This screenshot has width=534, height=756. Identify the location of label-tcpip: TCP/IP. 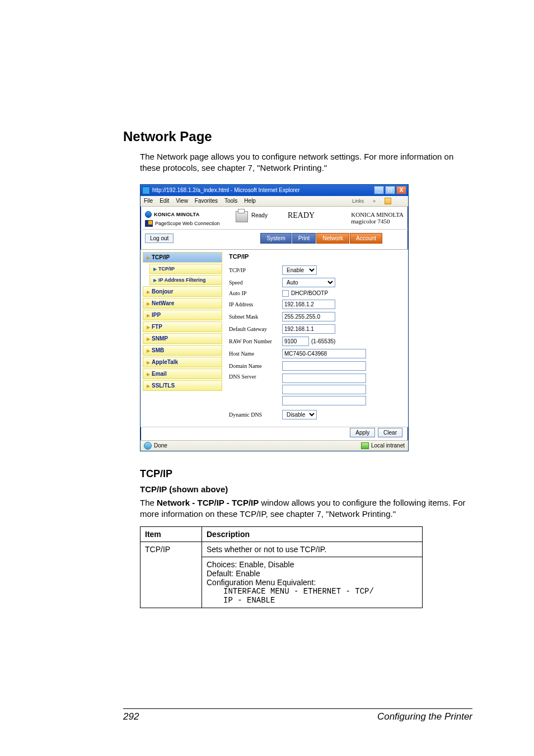
(255, 270).